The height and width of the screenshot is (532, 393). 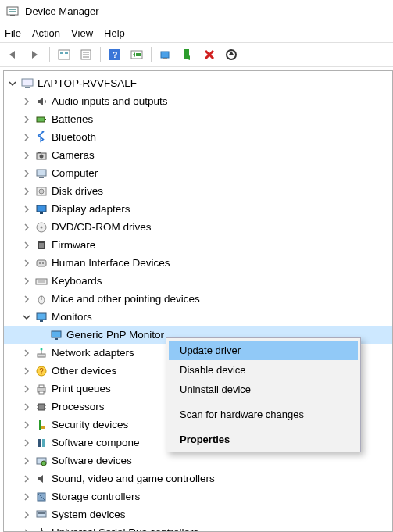 I want to click on tree-category: DVD/CD-ROM drives, so click(x=198, y=227).